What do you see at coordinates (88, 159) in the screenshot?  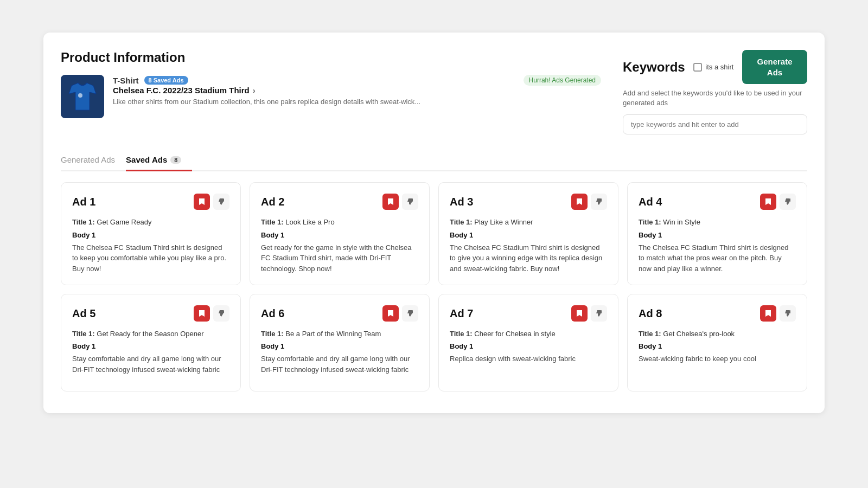 I see `tab-generated-ads-label: Generated Ads` at bounding box center [88, 159].